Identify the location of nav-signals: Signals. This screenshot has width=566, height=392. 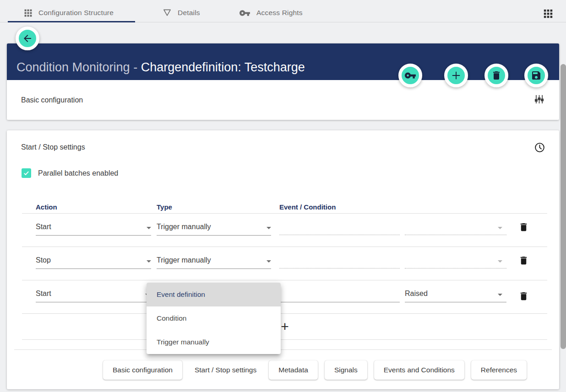
(346, 370).